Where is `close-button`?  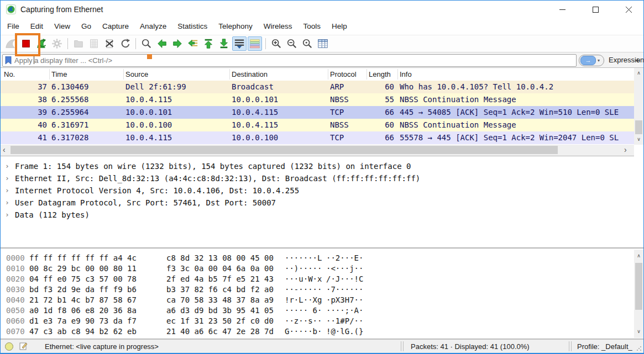
close-button is located at coordinates (629, 9).